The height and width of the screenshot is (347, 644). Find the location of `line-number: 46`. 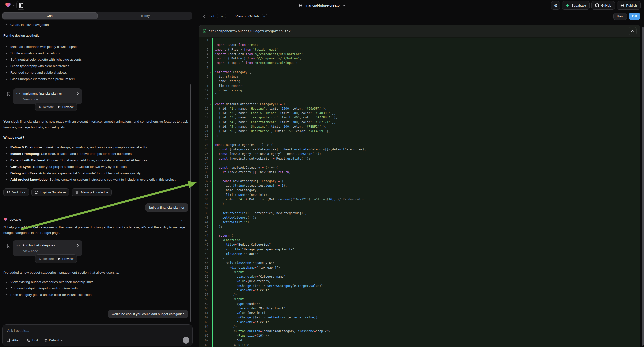

line-number: 46 is located at coordinates (204, 245).